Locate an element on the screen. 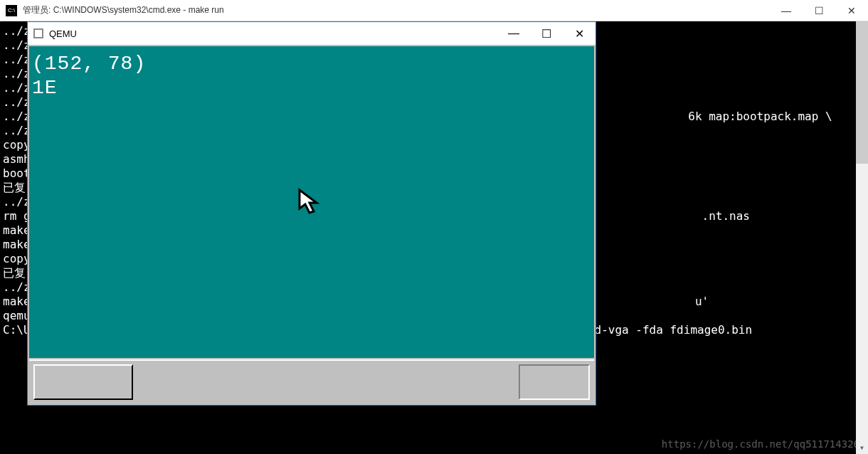 Image resolution: width=868 pixels, height=454 pixels. scroll-down-icon: ▼ is located at coordinates (862, 448).